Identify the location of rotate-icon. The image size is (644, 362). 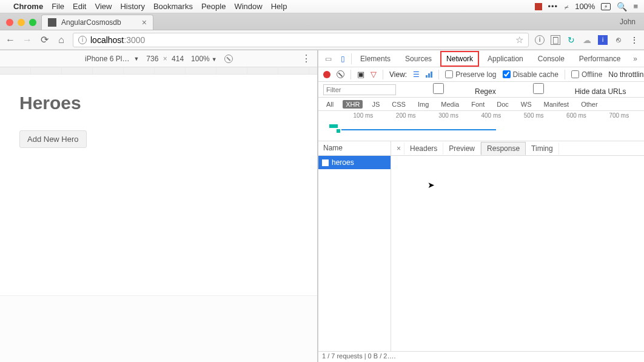
(229, 59).